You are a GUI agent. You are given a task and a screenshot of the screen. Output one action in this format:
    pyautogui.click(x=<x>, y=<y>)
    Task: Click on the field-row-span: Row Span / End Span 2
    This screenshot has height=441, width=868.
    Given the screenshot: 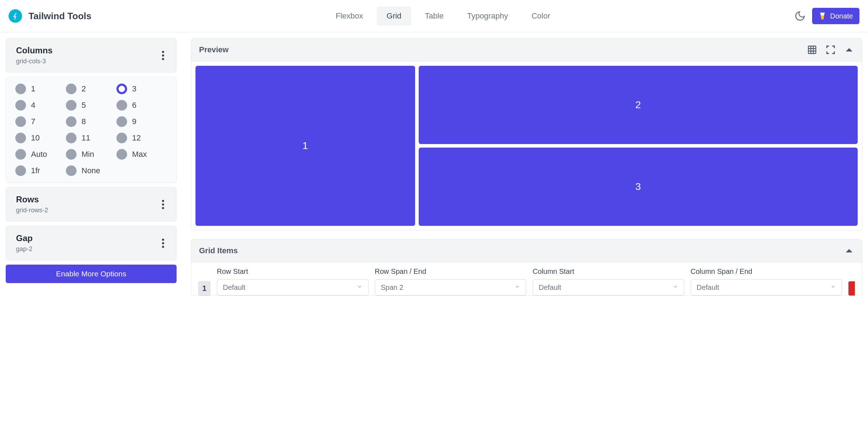 What is the action you would take?
    pyautogui.click(x=451, y=282)
    